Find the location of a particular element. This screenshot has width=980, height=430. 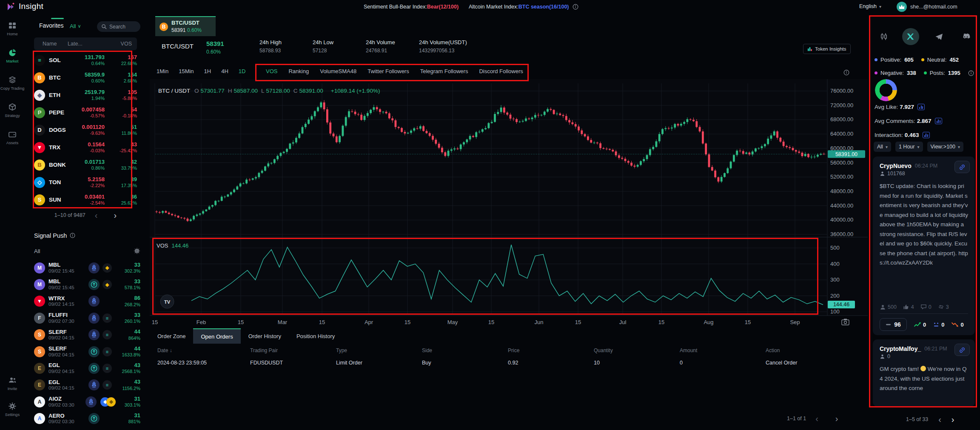

signal-row-aero-9: AAERO09/02 03:3031881% is located at coordinates (87, 419).